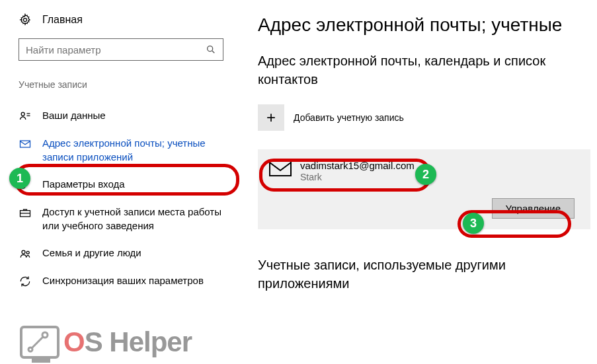 The width and height of the screenshot is (597, 364). What do you see at coordinates (25, 281) in the screenshot?
I see `sync-icon` at bounding box center [25, 281].